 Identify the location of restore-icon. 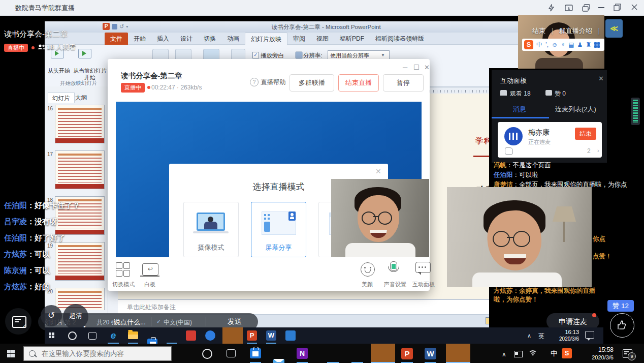
(618, 7).